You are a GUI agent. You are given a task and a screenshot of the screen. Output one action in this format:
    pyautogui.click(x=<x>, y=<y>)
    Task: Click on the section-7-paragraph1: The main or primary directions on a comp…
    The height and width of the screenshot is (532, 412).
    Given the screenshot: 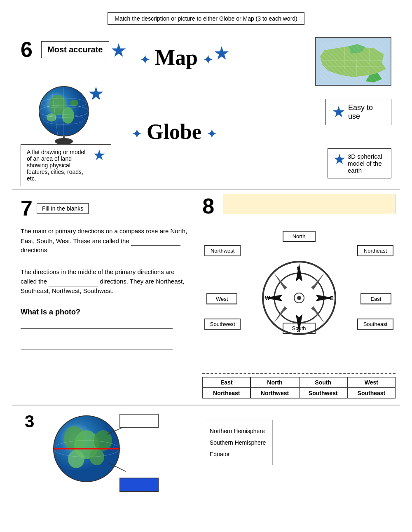 What is the action you would take?
    pyautogui.click(x=105, y=241)
    